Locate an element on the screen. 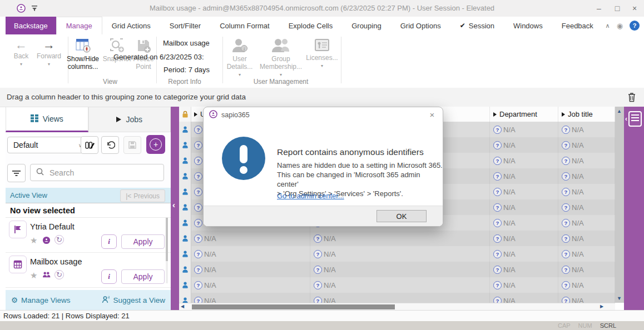  scroll-up-icon: ▲ is located at coordinates (620, 111).